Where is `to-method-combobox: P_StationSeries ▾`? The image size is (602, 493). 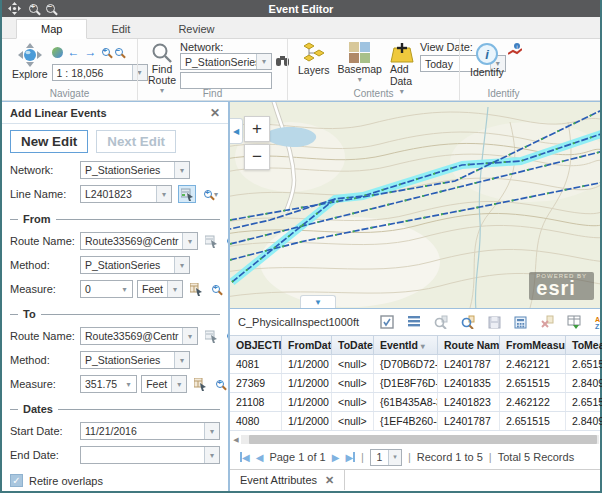
to-method-combobox: P_StationSeries ▾ is located at coordinates (135, 360).